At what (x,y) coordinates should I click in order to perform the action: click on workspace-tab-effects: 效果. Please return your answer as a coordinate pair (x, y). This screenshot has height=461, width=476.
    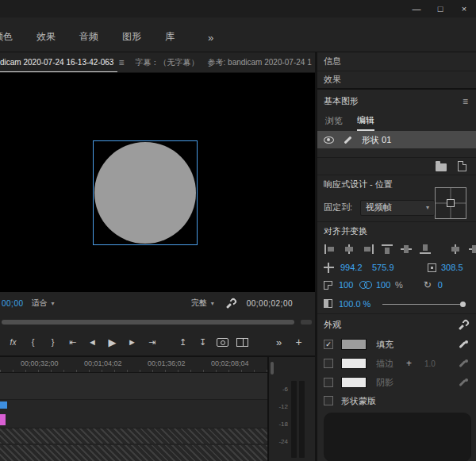
    Looking at the image, I should click on (46, 36).